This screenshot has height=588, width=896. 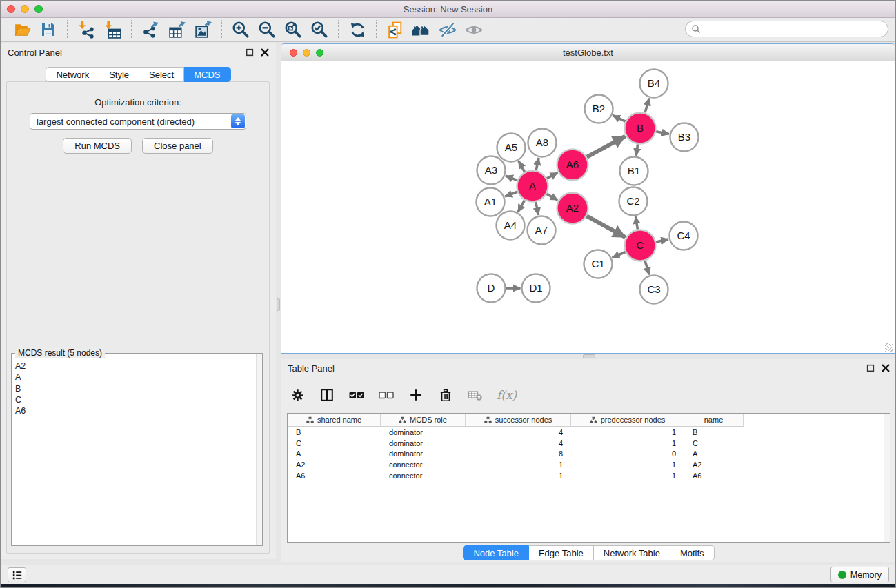 What do you see at coordinates (532, 186) in the screenshot?
I see `graph-node-A: A` at bounding box center [532, 186].